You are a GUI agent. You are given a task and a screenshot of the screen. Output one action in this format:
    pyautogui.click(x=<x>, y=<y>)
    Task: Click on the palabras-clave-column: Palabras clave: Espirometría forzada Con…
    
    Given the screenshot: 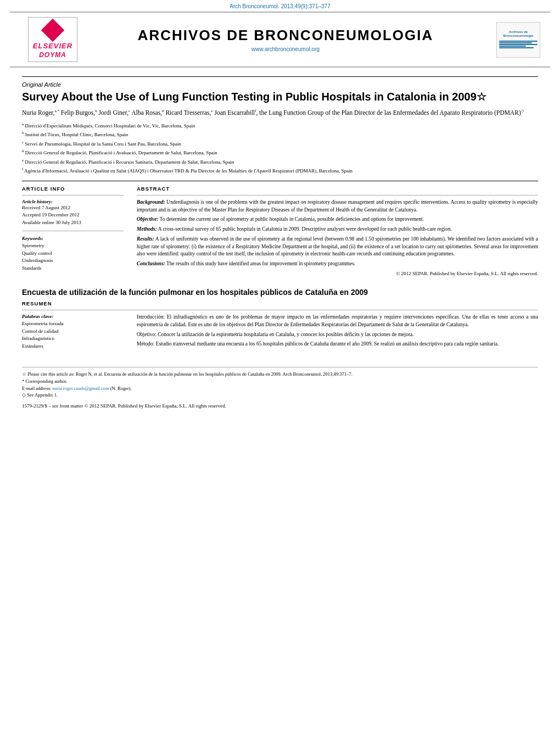 What is the action you would take?
    pyautogui.click(x=72, y=332)
    